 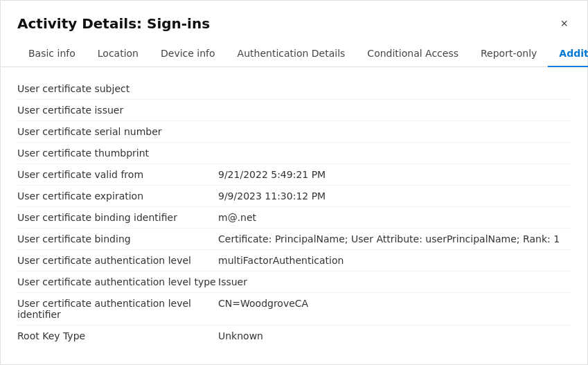 What do you see at coordinates (294, 54) in the screenshot?
I see `tab-bar: Basic infoLocationDevice infoAuthenticat…` at bounding box center [294, 54].